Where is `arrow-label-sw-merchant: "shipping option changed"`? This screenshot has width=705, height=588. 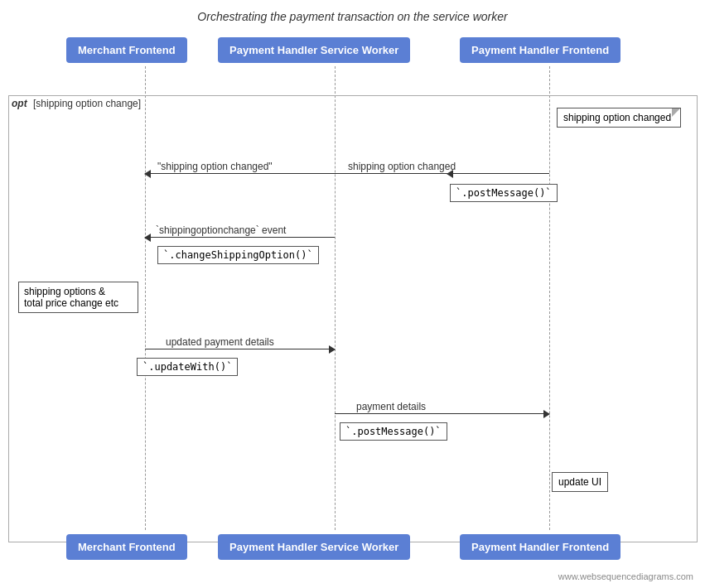 arrow-label-sw-merchant: "shipping option changed" is located at coordinates (215, 166).